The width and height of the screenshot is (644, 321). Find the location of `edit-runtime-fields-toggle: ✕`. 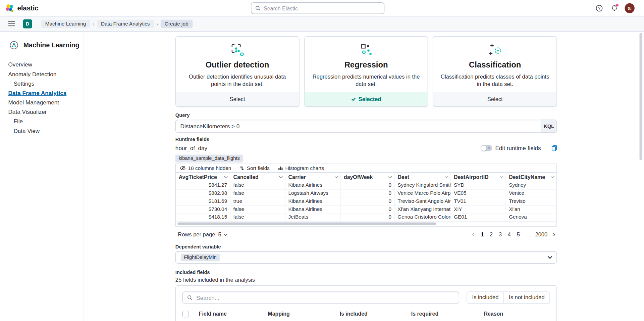

edit-runtime-fields-toggle: ✕ is located at coordinates (486, 148).